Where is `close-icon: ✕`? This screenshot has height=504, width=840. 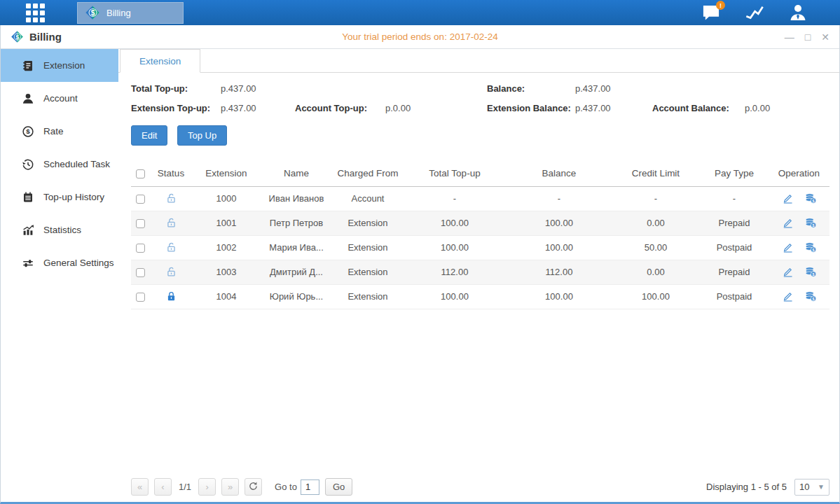 close-icon: ✕ is located at coordinates (825, 37).